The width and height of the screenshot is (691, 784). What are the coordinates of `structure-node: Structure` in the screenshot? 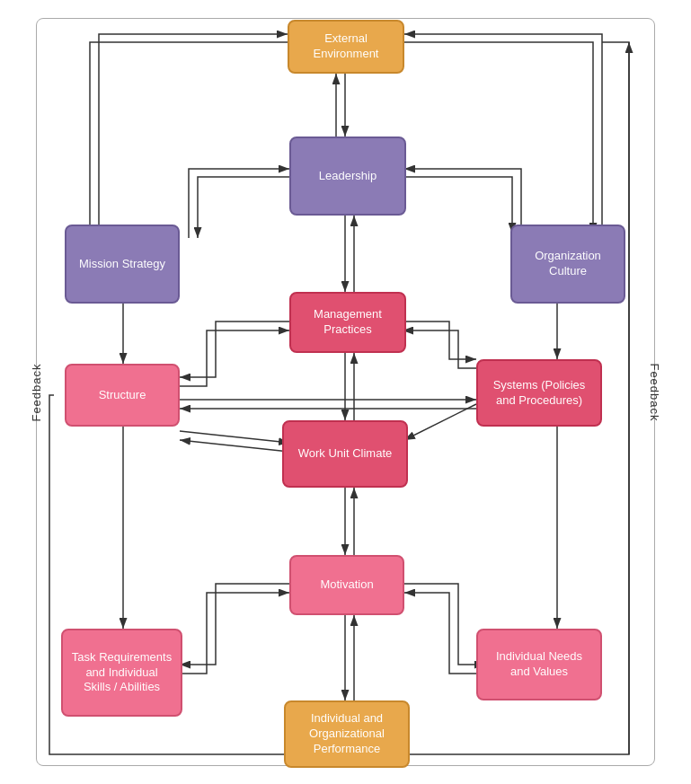 It's located at (122, 395).